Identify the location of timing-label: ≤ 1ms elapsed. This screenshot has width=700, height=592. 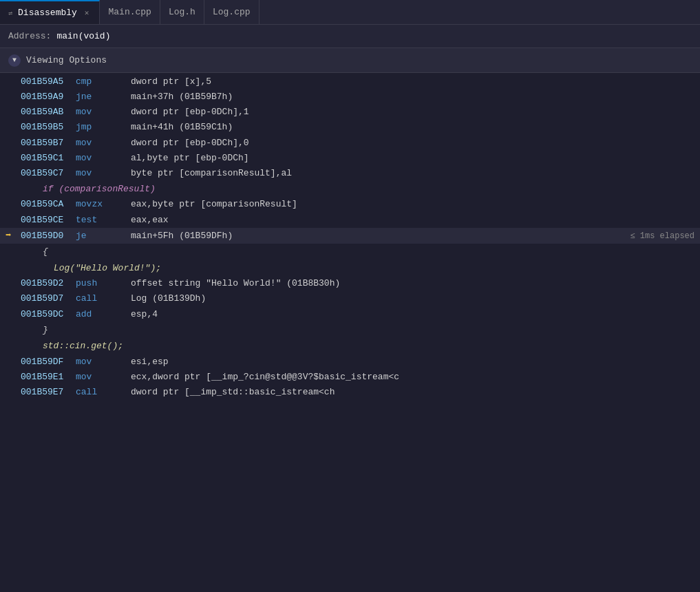
(662, 237).